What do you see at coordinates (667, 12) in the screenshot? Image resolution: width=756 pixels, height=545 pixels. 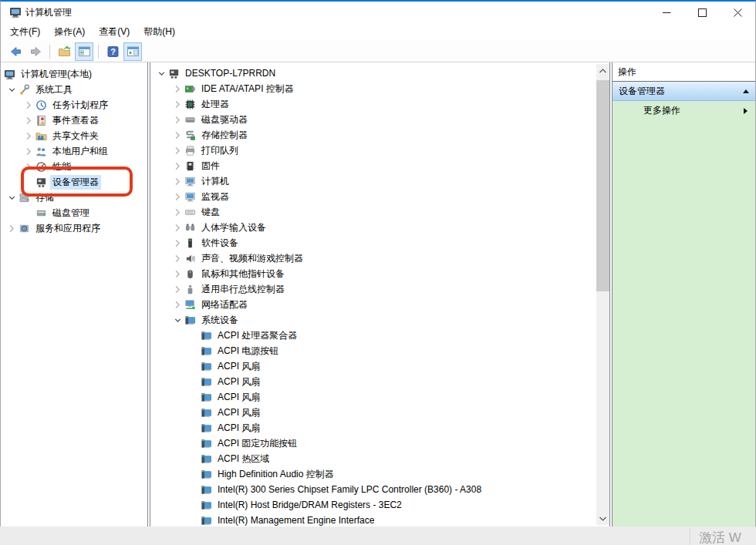 I see `minimize-button` at bounding box center [667, 12].